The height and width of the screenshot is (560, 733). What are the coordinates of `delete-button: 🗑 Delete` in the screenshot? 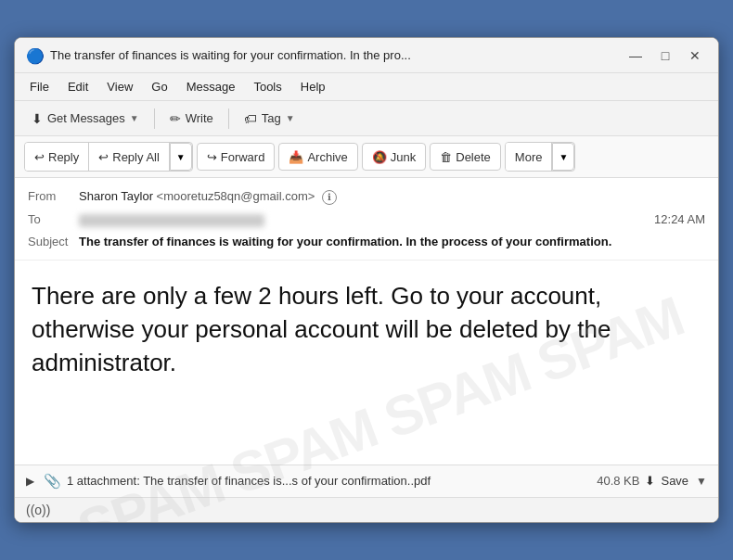 It's located at (466, 157).